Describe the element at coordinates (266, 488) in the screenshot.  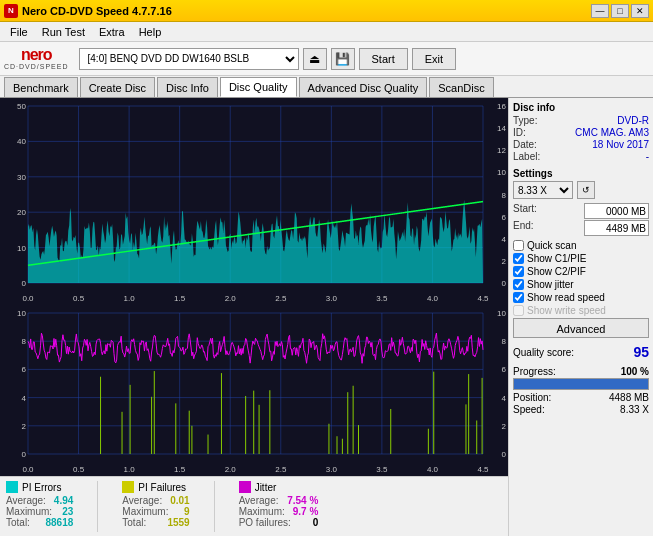
I see `jitter-title: Jitter` at that location.